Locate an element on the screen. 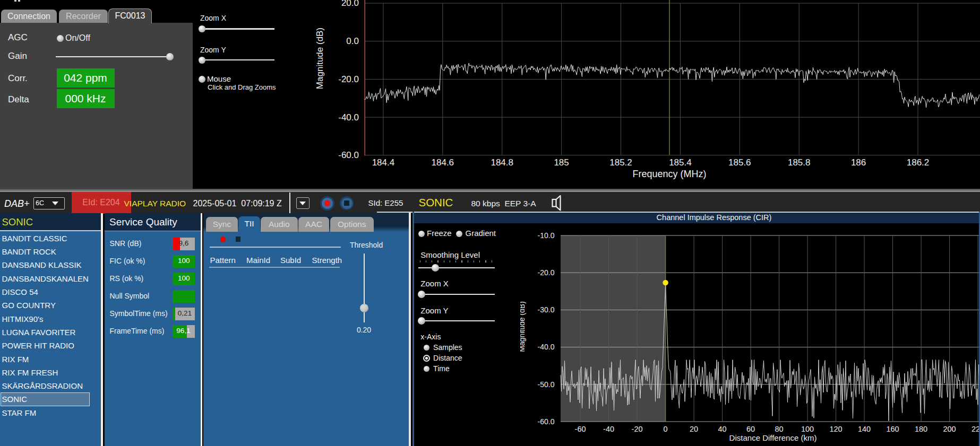 This screenshot has width=980, height=446. svg-text: Frequency (MHz) is located at coordinates (669, 174).